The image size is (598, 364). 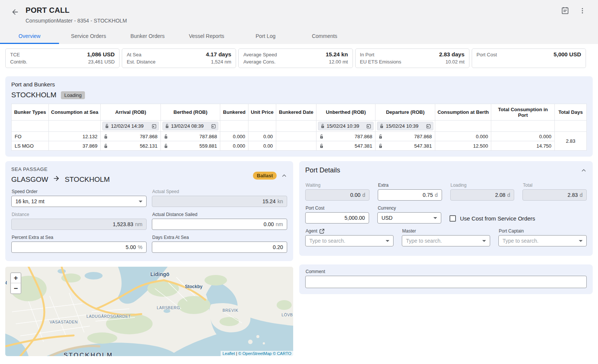 What do you see at coordinates (409, 218) in the screenshot?
I see `currency-select: USD` at bounding box center [409, 218].